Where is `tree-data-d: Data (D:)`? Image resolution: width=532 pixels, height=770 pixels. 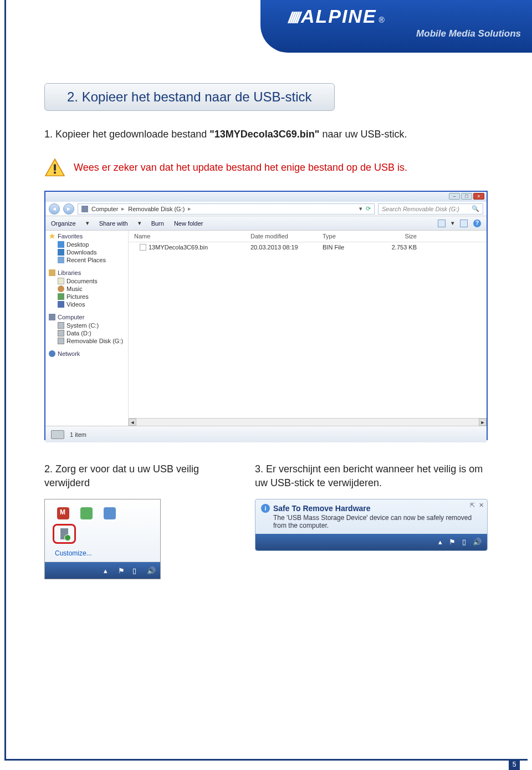 tree-data-d: Data (D:) is located at coordinates (79, 333).